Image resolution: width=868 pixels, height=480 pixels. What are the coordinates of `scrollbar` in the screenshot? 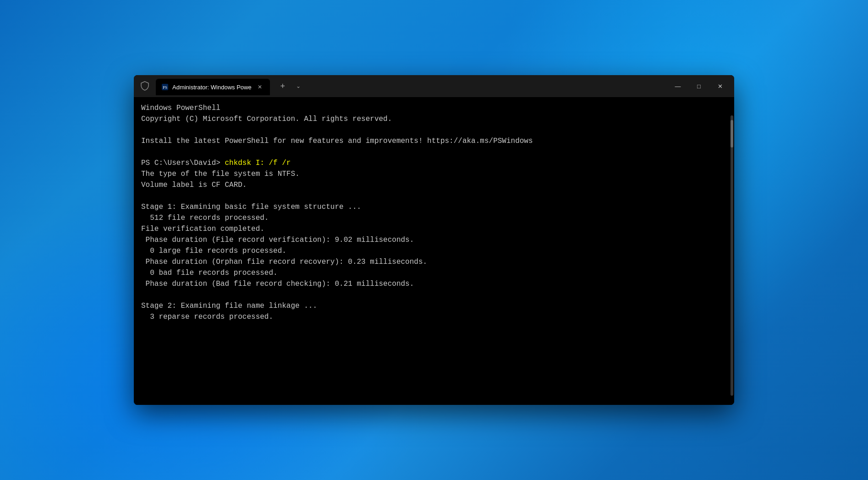 It's located at (732, 256).